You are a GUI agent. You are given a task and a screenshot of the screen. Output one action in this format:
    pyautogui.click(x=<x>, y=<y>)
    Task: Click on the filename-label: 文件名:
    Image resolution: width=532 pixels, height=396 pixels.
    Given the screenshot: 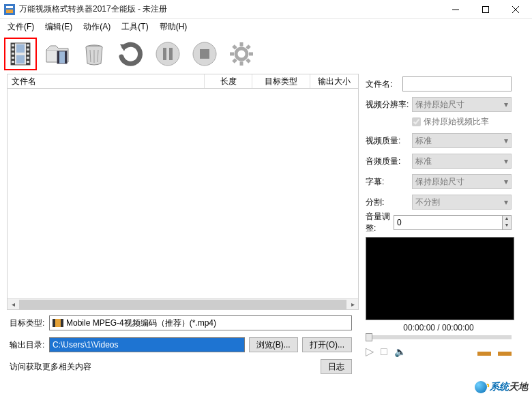 What is the action you would take?
    pyautogui.click(x=384, y=85)
    